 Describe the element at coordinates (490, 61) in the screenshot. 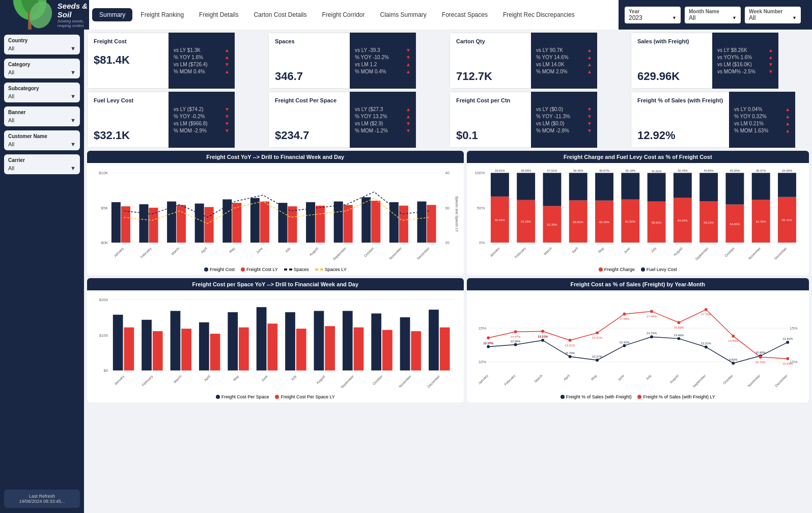

I see `kpi-left: Carton Qty 712.7K` at that location.